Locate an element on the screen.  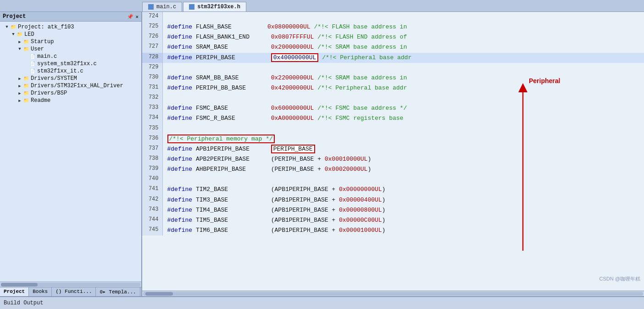
line-code: /*!< Peripheral memory map */ is located at coordinates (403, 139).